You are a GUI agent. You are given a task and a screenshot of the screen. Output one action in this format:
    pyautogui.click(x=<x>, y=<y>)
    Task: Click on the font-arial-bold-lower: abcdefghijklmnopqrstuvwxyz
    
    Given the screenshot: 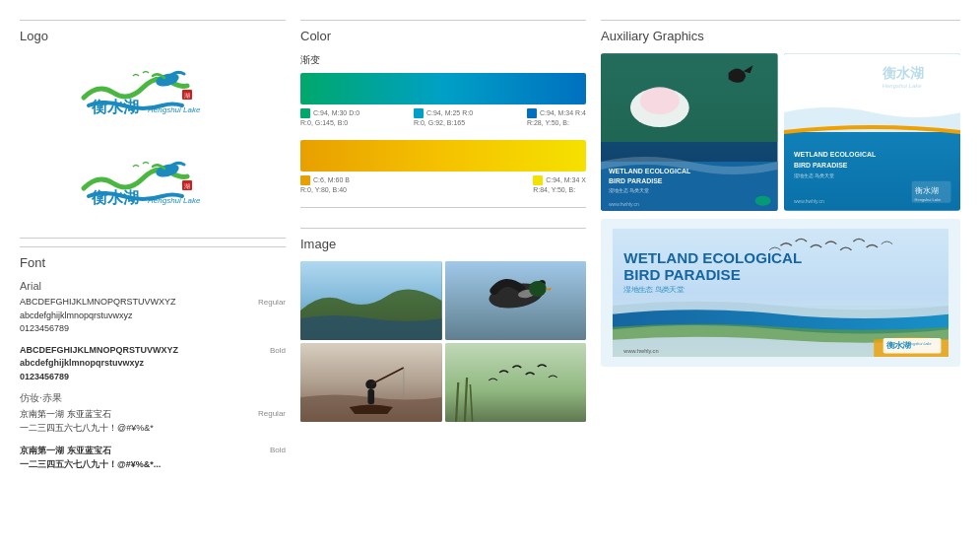 What is the action you would take?
    pyautogui.click(x=145, y=364)
    